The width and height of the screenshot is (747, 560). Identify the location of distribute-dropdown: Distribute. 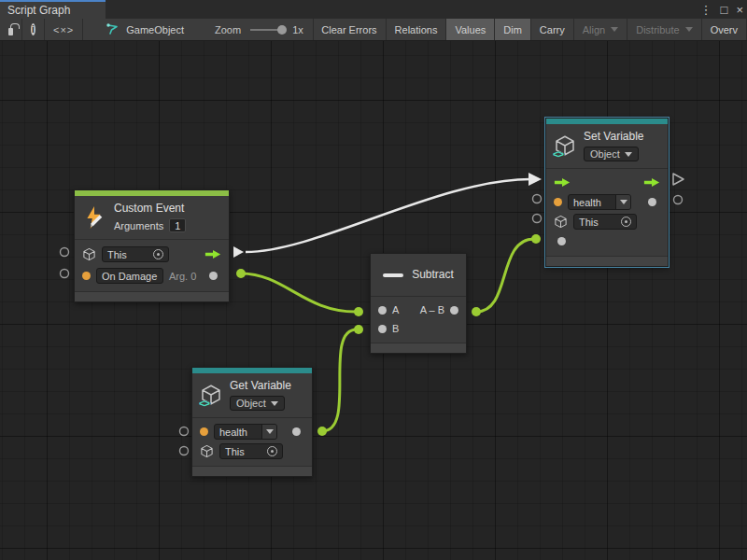
(665, 30).